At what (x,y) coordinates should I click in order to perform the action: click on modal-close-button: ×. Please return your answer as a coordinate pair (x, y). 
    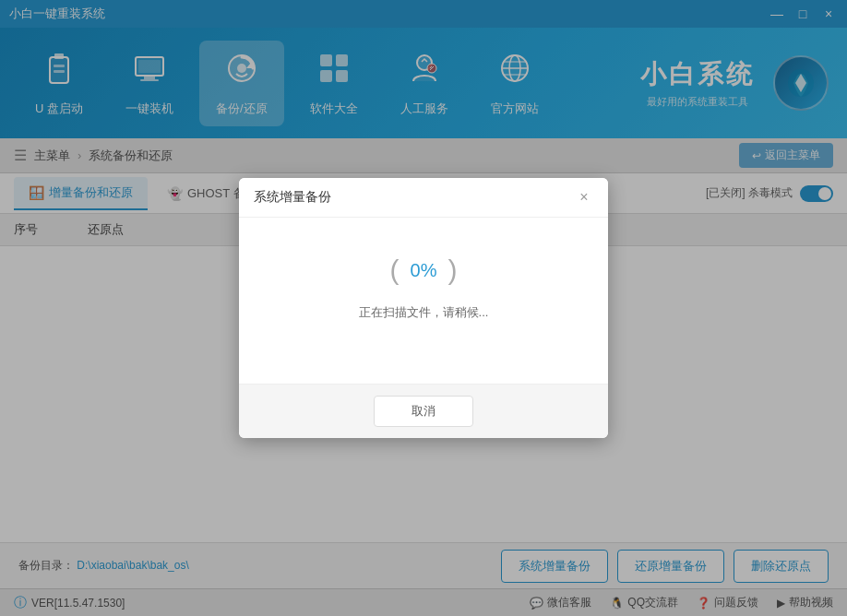
    Looking at the image, I should click on (584, 197).